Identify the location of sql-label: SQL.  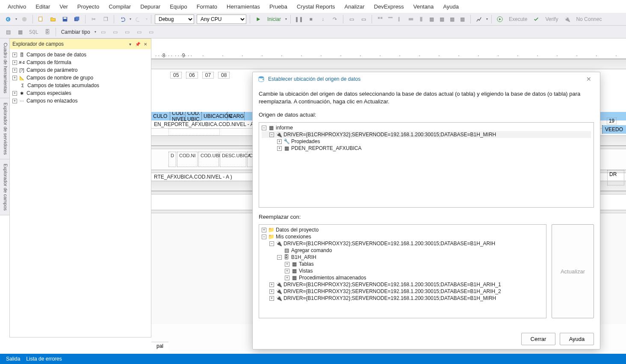
(34, 32).